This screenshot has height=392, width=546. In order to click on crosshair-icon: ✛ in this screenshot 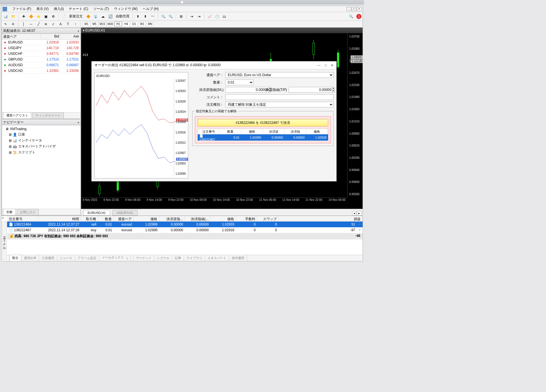, I will do `click(13, 24)`.